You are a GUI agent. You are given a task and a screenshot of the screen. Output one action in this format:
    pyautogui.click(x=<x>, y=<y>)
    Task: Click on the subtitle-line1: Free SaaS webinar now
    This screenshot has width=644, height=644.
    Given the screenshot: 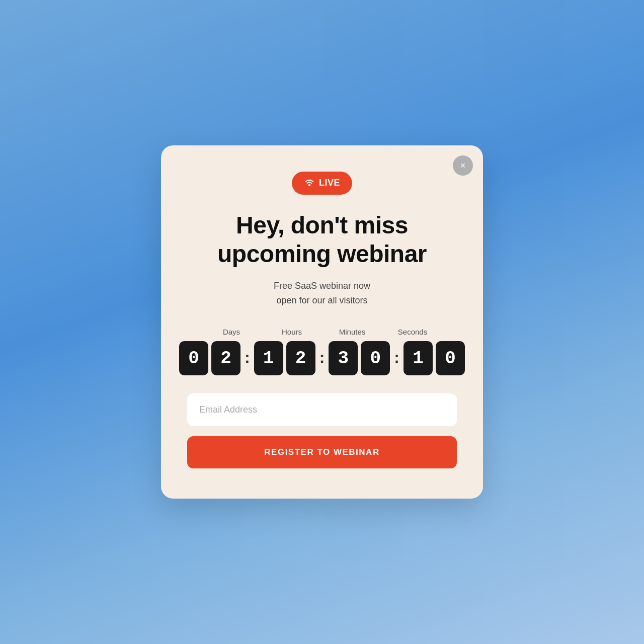 What is the action you would take?
    pyautogui.click(x=322, y=286)
    